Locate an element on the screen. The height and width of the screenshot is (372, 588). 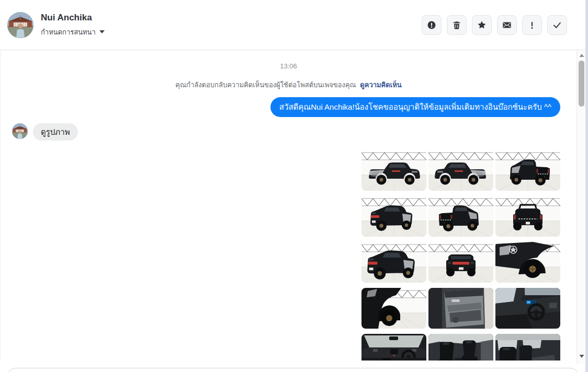
report-button is located at coordinates (432, 25).